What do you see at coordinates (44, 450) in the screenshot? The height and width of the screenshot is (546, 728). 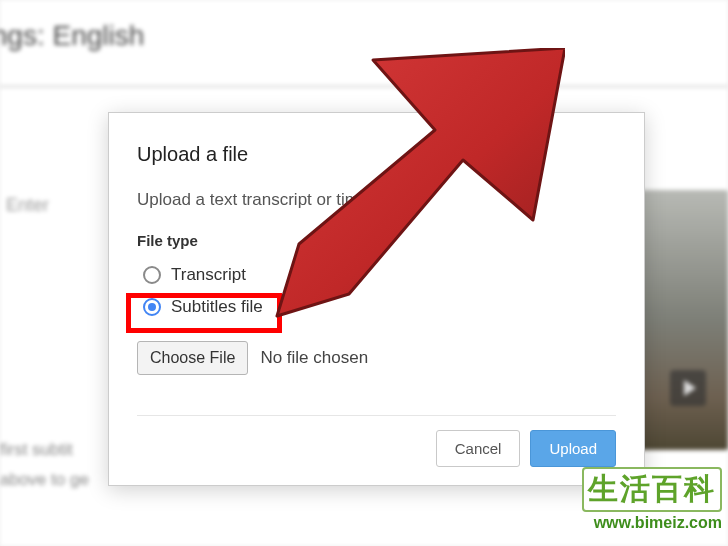 I see `background-footer-line1: first subtit` at bounding box center [44, 450].